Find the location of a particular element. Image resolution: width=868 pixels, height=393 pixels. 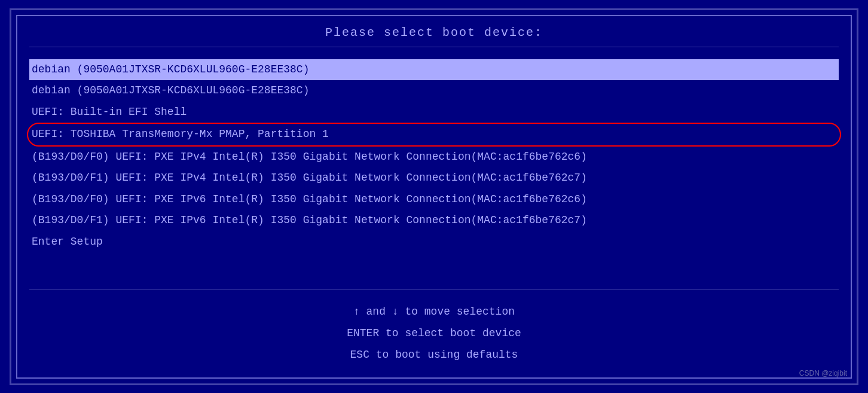

footer-line3: ESC to boot using defaults is located at coordinates (434, 355).